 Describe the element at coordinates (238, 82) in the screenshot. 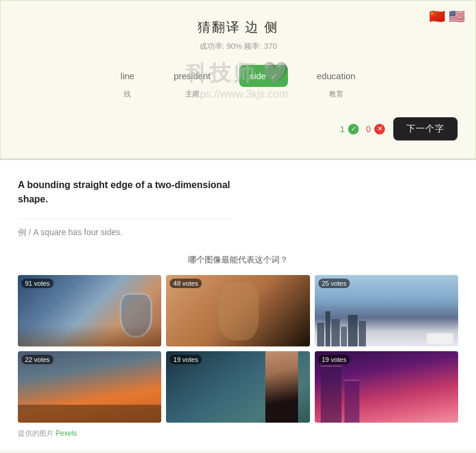

I see `word-choices: line 线 president 主席 side ✓ education 教育` at that location.